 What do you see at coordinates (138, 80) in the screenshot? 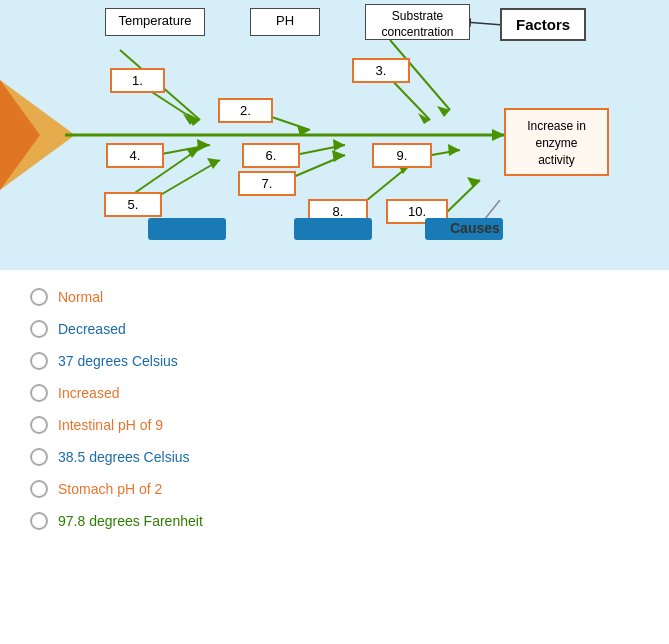
I see `box-1: 1.` at bounding box center [138, 80].